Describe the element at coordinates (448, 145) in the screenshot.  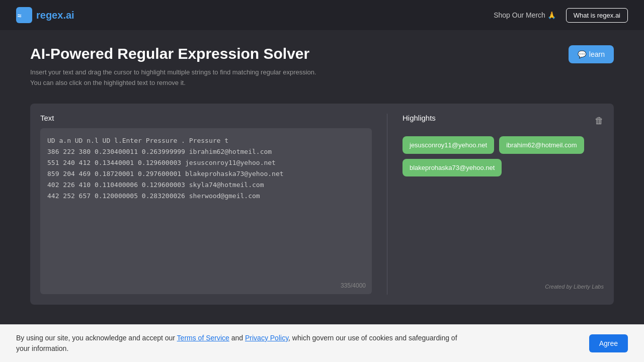
I see `highlight-tag: jesusconroy11@yehoo.net` at that location.